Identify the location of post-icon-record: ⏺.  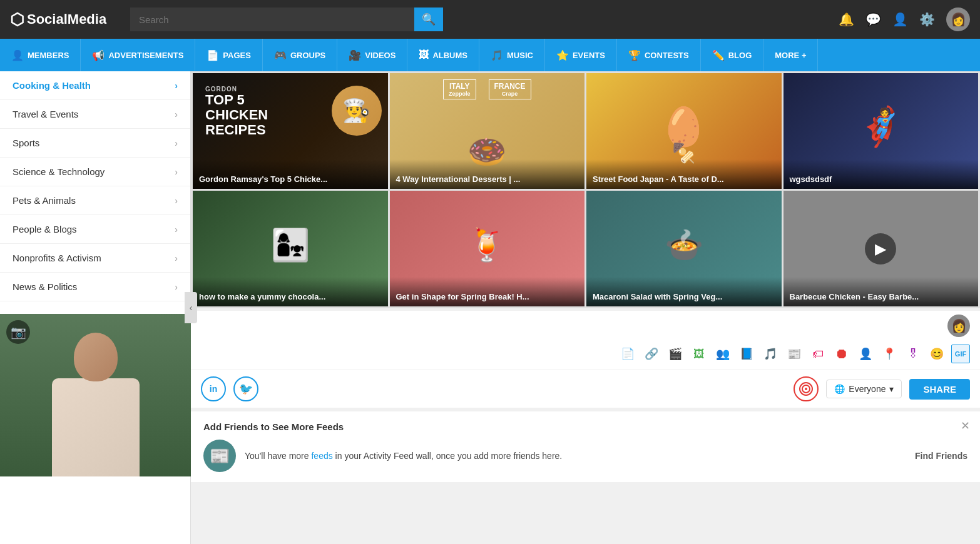
(842, 354).